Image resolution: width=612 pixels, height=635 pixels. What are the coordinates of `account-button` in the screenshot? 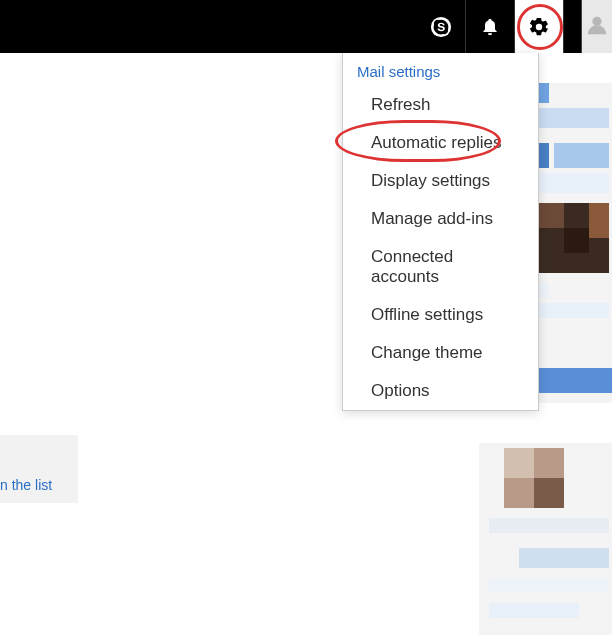 It's located at (596, 26).